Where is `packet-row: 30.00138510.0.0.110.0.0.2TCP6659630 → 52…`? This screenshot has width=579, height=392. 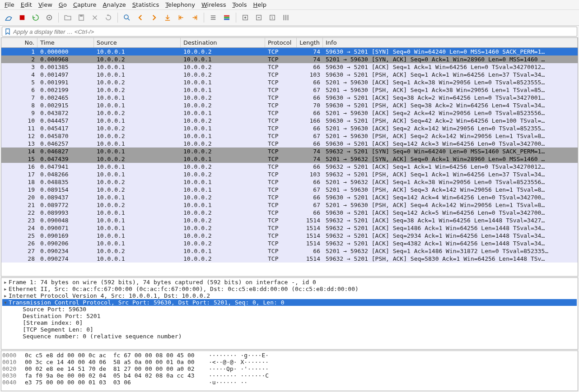 packet-row: 30.00138510.0.0.110.0.0.2TCP6659630 → 52… is located at coordinates (290, 67).